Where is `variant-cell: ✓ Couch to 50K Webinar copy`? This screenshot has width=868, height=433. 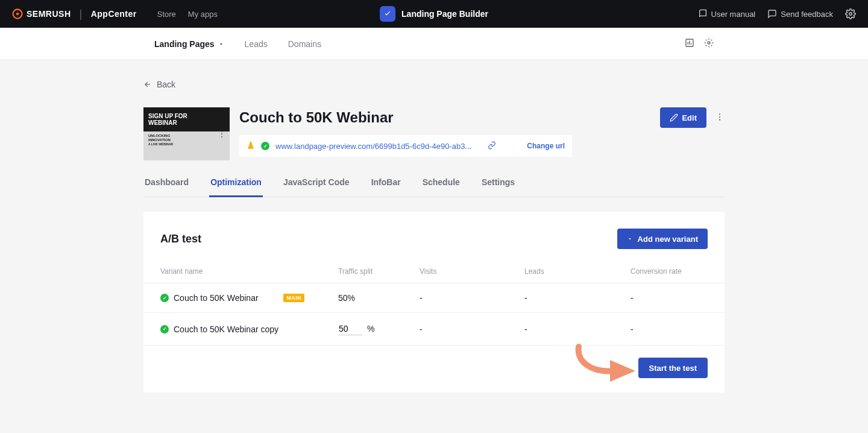
variant-cell: ✓ Couch to 50K Webinar copy is located at coordinates (233, 329).